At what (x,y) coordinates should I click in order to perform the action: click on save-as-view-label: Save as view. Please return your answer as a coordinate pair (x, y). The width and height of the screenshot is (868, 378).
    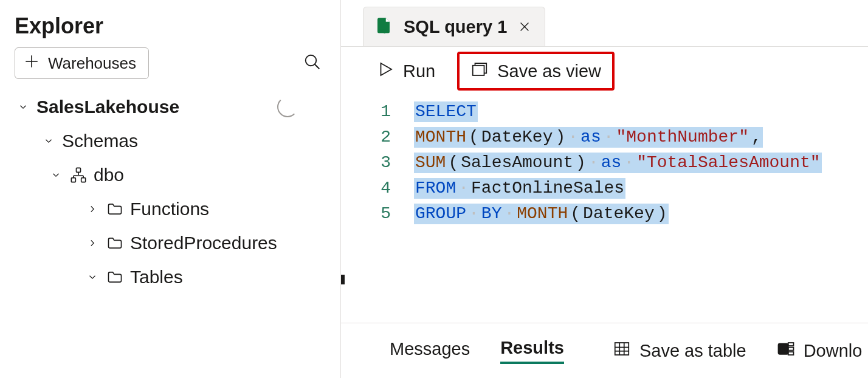
    Looking at the image, I should click on (549, 72).